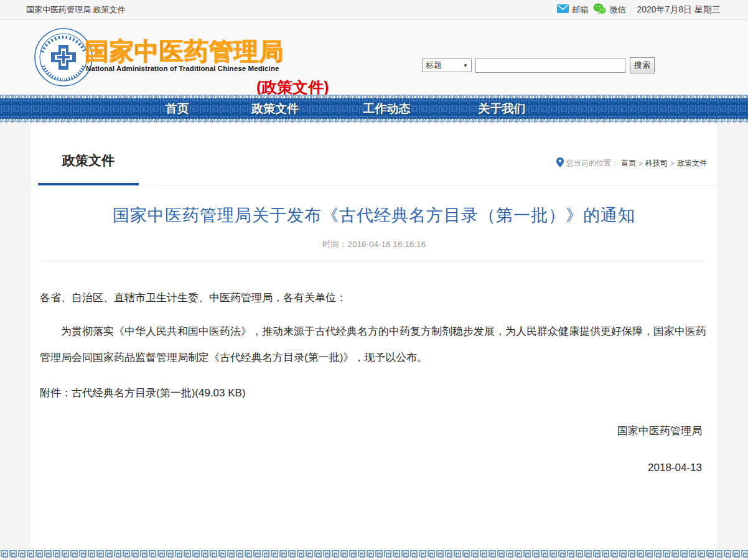 The height and width of the screenshot is (560, 748). What do you see at coordinates (374, 393) in the screenshot?
I see `attachment-line: 附件：古代经典名方目录(第一批)(49.03 KB)` at bounding box center [374, 393].